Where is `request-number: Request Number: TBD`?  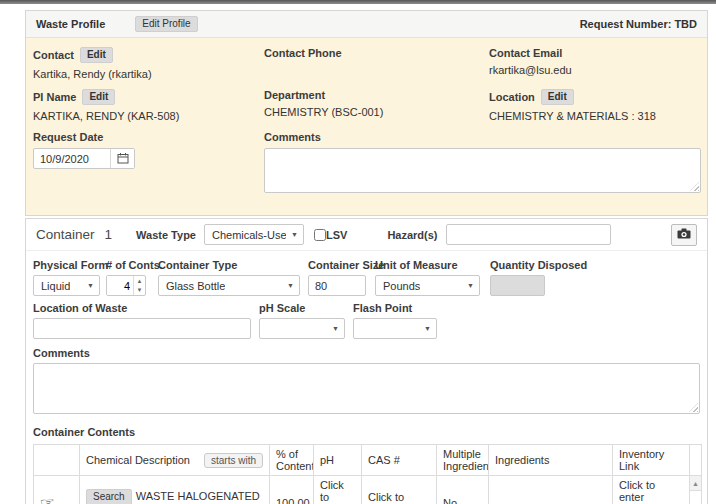 request-number: Request Number: TBD is located at coordinates (638, 24).